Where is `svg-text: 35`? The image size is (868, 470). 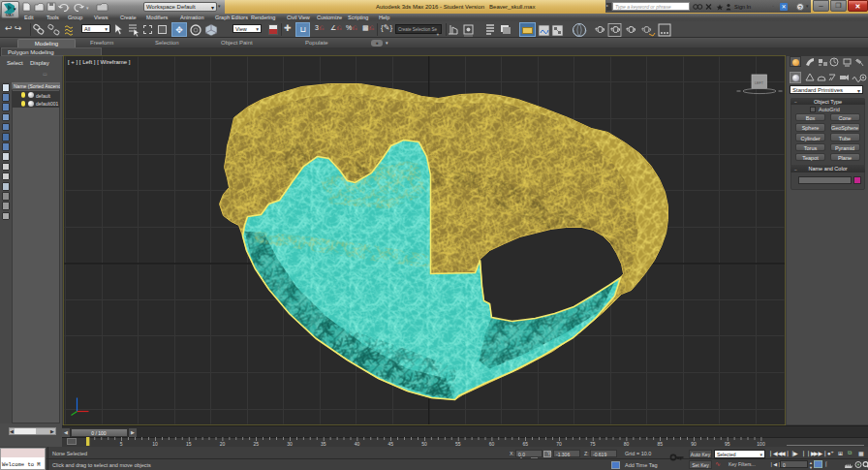 svg-text: 35 is located at coordinates (324, 444).